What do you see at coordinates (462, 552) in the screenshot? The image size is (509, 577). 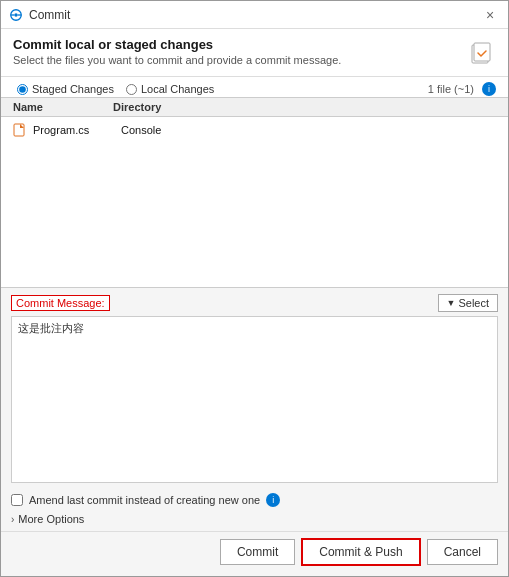 I see `cancel-button: Cancel` at bounding box center [462, 552].